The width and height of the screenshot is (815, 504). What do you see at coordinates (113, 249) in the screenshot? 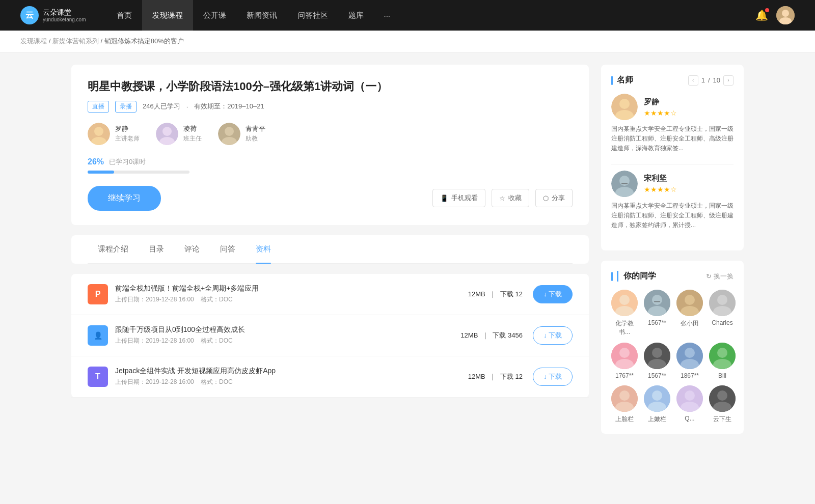
I see `tab-intro: 课程介绍` at bounding box center [113, 249].